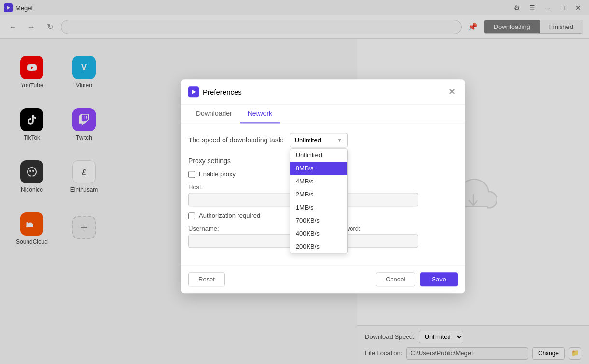 Image resolution: width=589 pixels, height=364 pixels. What do you see at coordinates (323, 279) in the screenshot?
I see `modal-footer: Reset Cancel Save` at bounding box center [323, 279].